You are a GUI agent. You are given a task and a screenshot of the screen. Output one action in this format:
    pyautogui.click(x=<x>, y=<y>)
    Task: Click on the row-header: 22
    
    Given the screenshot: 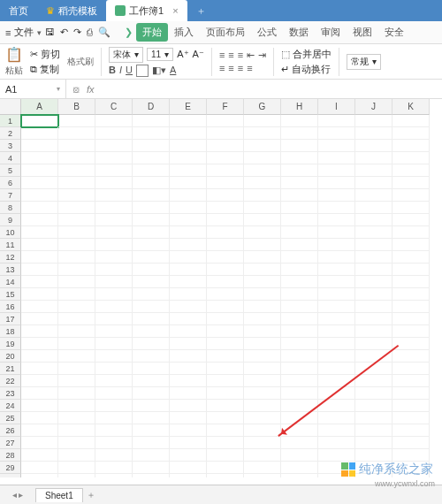 What is the action you would take?
    pyautogui.click(x=11, y=381)
    